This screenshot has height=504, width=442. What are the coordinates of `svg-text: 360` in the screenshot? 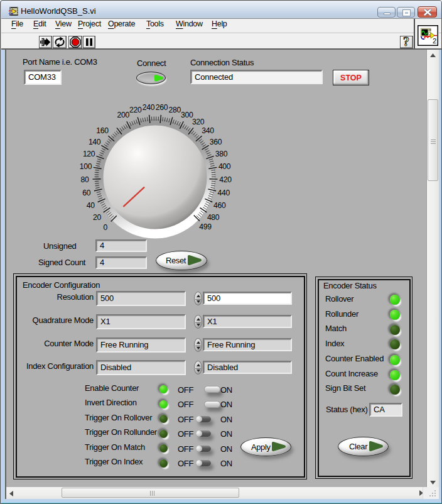 It's located at (216, 142).